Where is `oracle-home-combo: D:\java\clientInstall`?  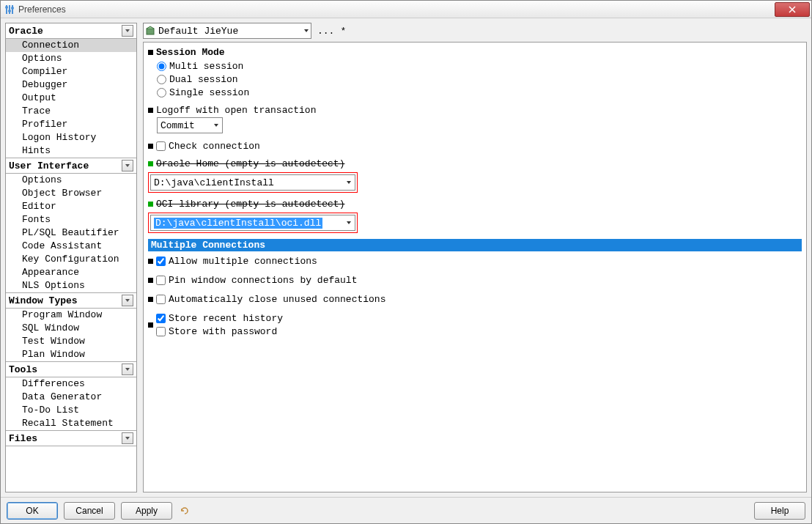 oracle-home-combo: D:\java\clientInstall is located at coordinates (253, 182).